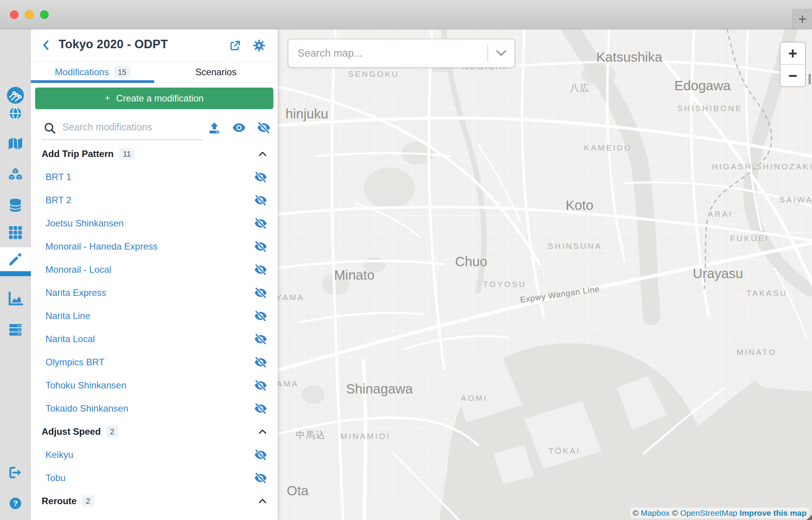 The width and height of the screenshot is (812, 520). Describe the element at coordinates (150, 385) in the screenshot. I see `modification-link: Tohoku Shinkansen` at that location.